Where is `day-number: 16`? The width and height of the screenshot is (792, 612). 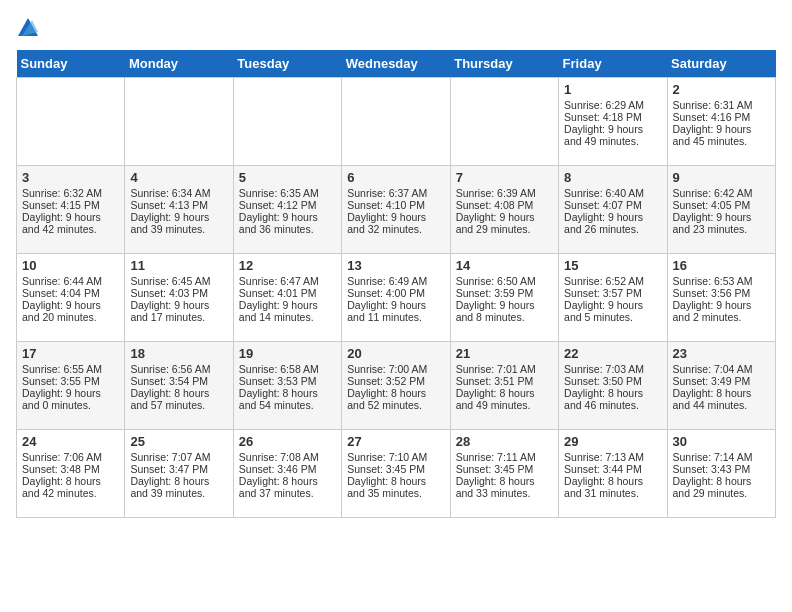
day-number: 16 is located at coordinates (722, 266).